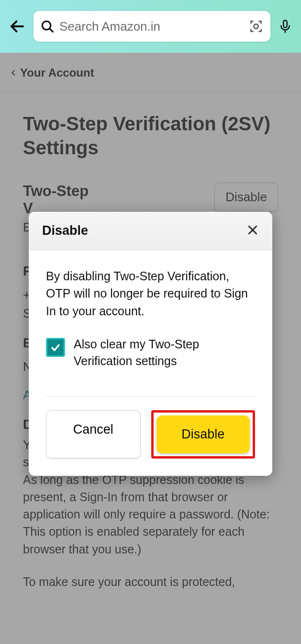 This screenshot has height=644, width=301. What do you see at coordinates (17, 26) in the screenshot?
I see `back-button` at bounding box center [17, 26].